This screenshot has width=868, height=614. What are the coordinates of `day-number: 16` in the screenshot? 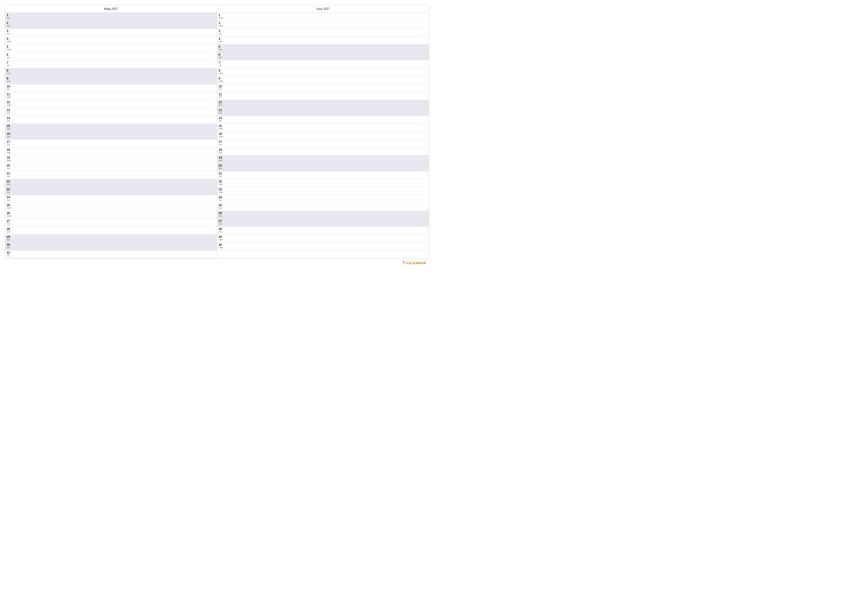 It's located at (9, 134).